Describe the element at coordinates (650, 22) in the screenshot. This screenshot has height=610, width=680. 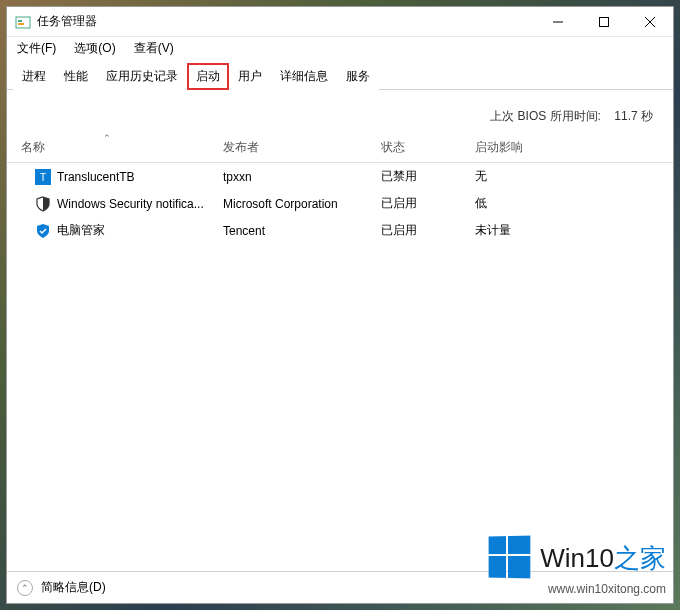
I see `close-button` at that location.